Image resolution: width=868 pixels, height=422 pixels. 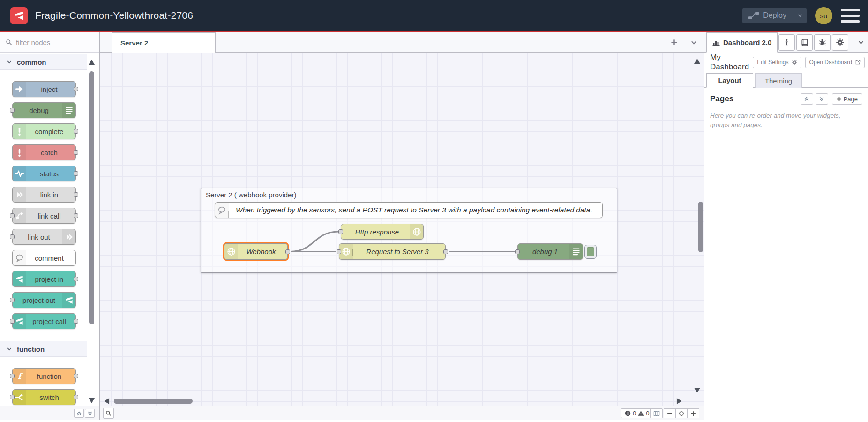 What do you see at coordinates (680, 401) in the screenshot?
I see `canvas-scroll-right-icon` at bounding box center [680, 401].